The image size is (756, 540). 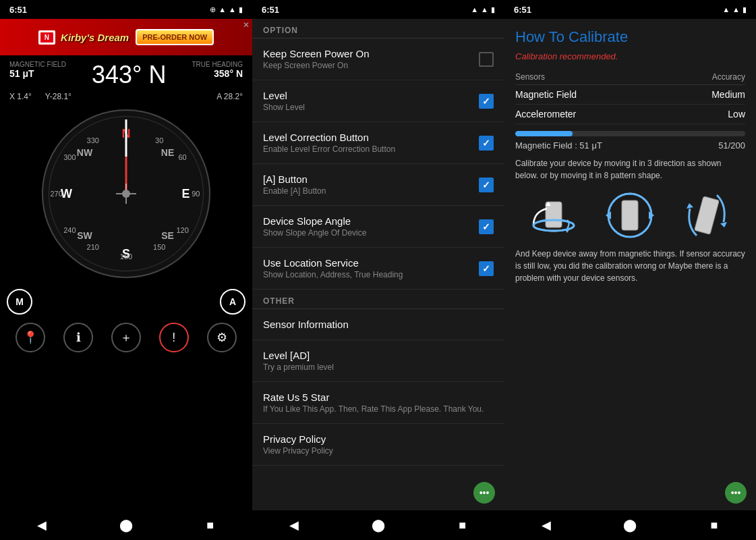 What do you see at coordinates (229, 97) in the screenshot?
I see `a-value: A 28.2°` at bounding box center [229, 97].